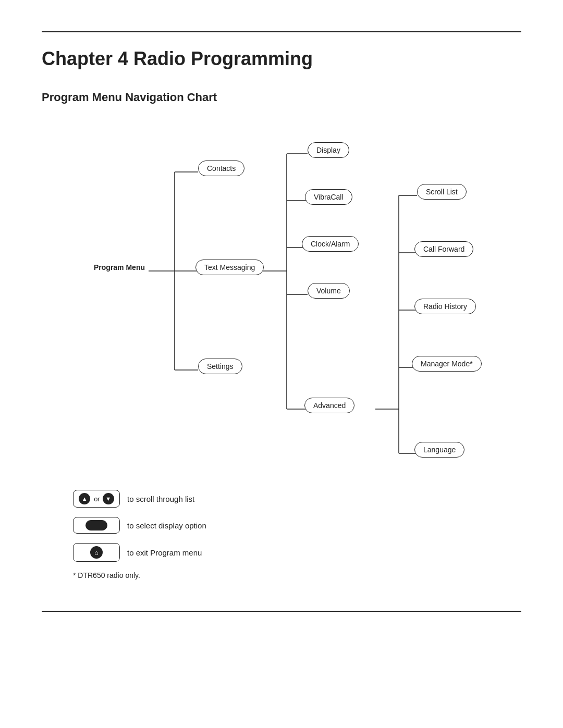 Image resolution: width=563 pixels, height=728 pixels. Describe the element at coordinates (282, 97) in the screenshot. I see `section-title: Program Menu Navigation Chart` at that location.